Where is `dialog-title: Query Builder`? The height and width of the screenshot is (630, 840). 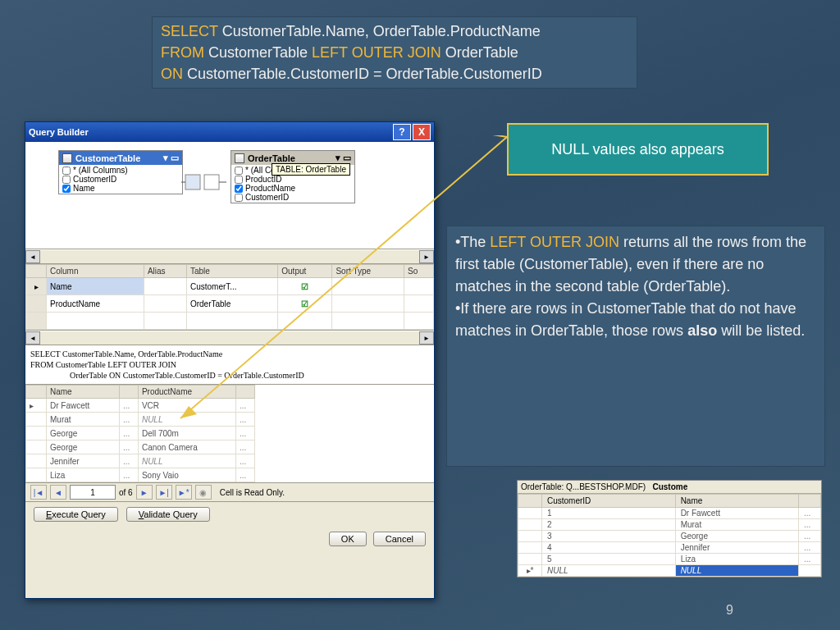 dialog-title: Query Builder is located at coordinates (59, 132).